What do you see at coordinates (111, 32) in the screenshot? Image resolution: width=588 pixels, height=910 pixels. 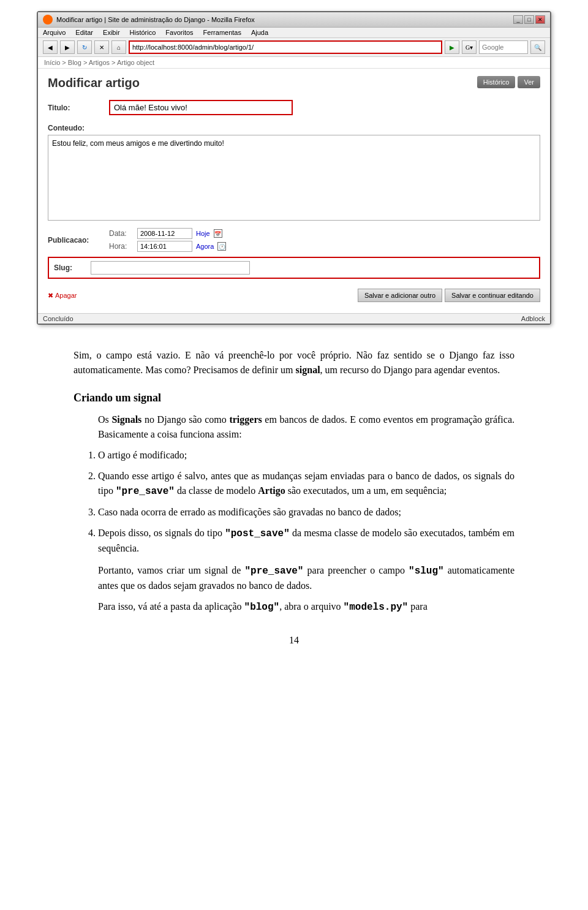 I see `menu-exibir: Exibir` at bounding box center [111, 32].